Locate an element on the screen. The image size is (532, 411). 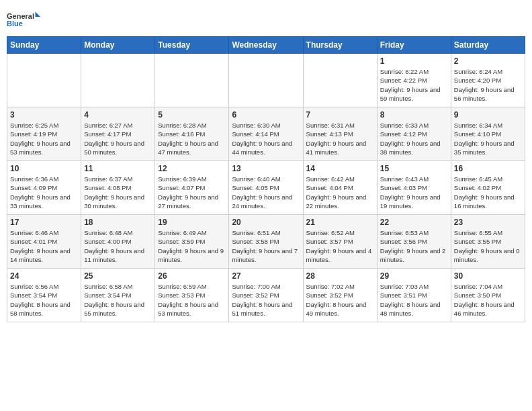
day-number: 28 is located at coordinates (340, 276).